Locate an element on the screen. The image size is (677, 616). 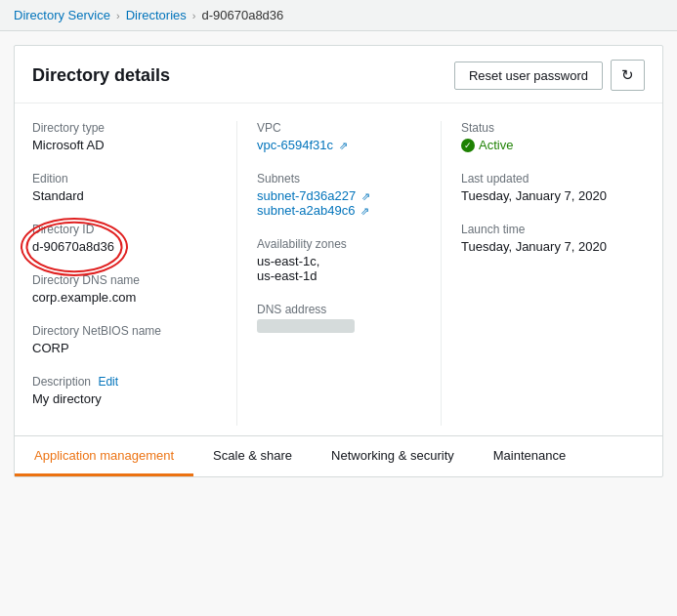
edition-item: Edition Standard is located at coordinates (125, 187).